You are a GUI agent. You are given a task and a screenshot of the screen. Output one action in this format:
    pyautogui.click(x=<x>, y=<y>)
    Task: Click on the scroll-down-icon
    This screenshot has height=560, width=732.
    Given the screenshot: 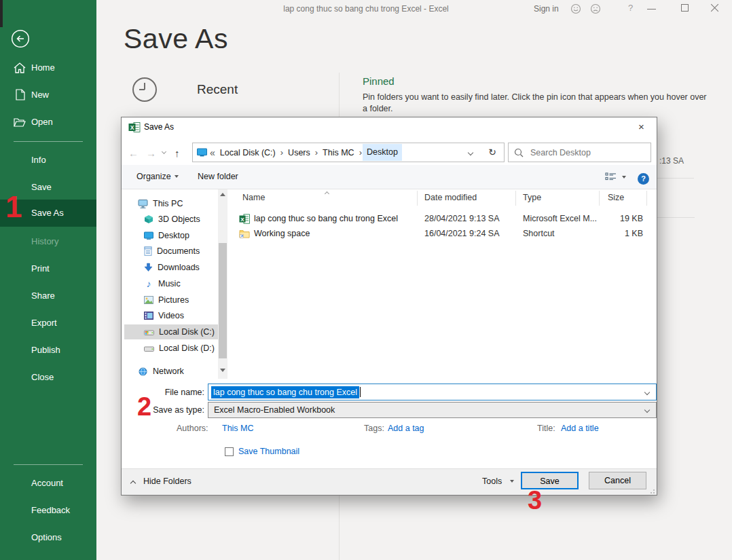 What is the action you would take?
    pyautogui.click(x=223, y=371)
    